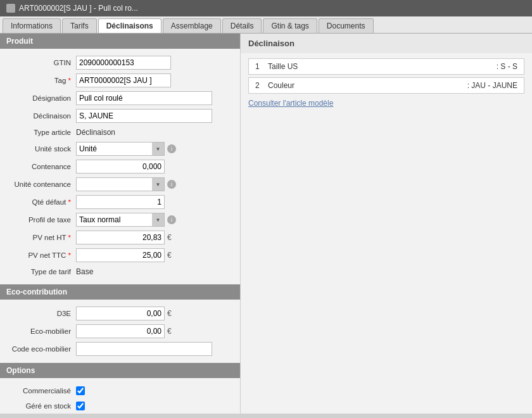  Describe the element at coordinates (85, 272) in the screenshot. I see `type-tarif-value: Base` at that location.